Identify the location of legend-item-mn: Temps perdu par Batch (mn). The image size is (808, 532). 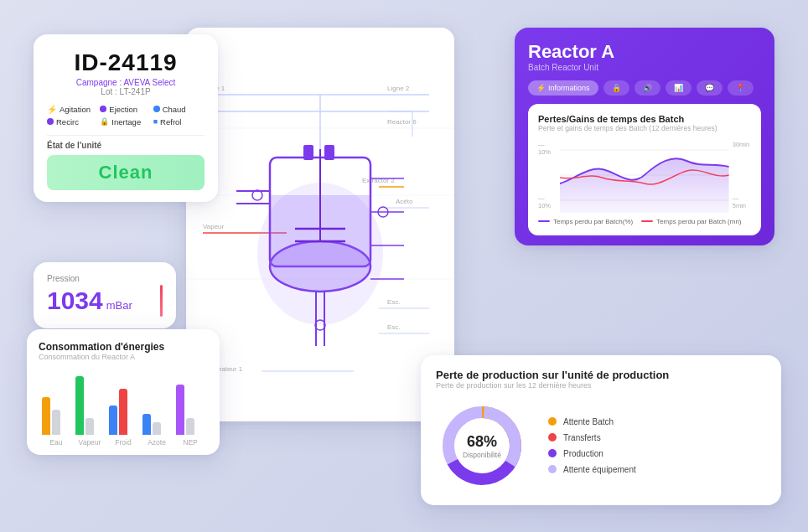
(691, 221).